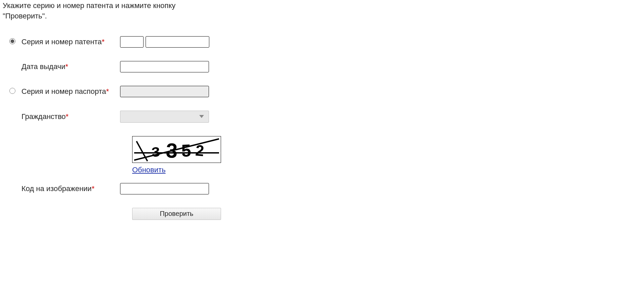 Image resolution: width=644 pixels, height=297 pixels. Describe the element at coordinates (186, 150) in the screenshot. I see `svg-text: 5` at that location.